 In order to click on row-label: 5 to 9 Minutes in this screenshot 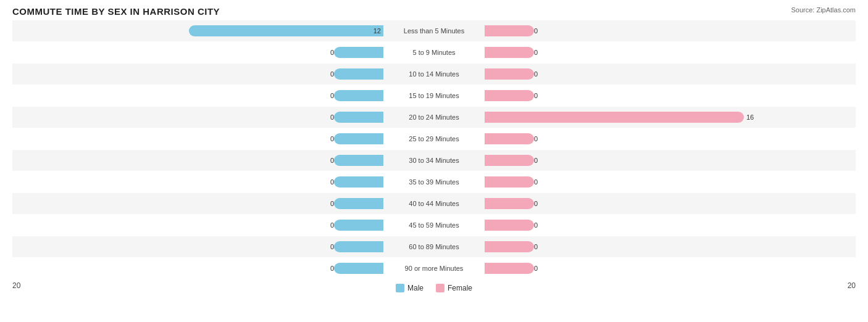, I will do `click(434, 52)`.